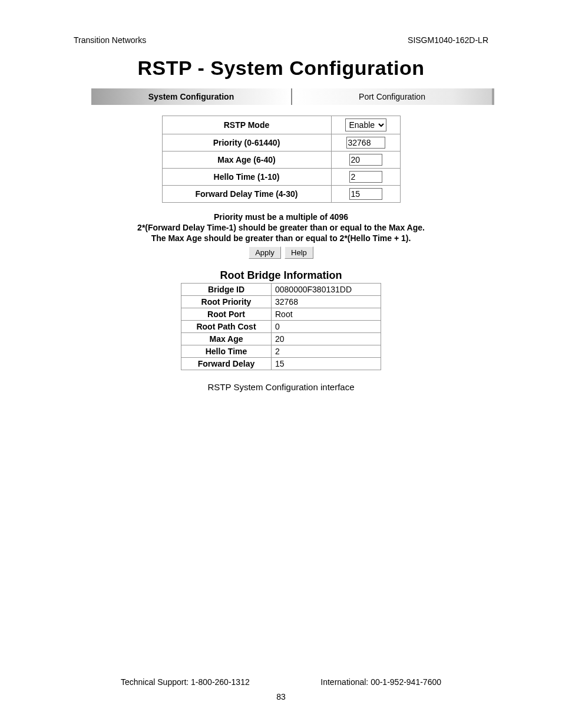  What do you see at coordinates (281, 387) in the screenshot?
I see `figure-caption: RSTP System Configuration interface` at bounding box center [281, 387].